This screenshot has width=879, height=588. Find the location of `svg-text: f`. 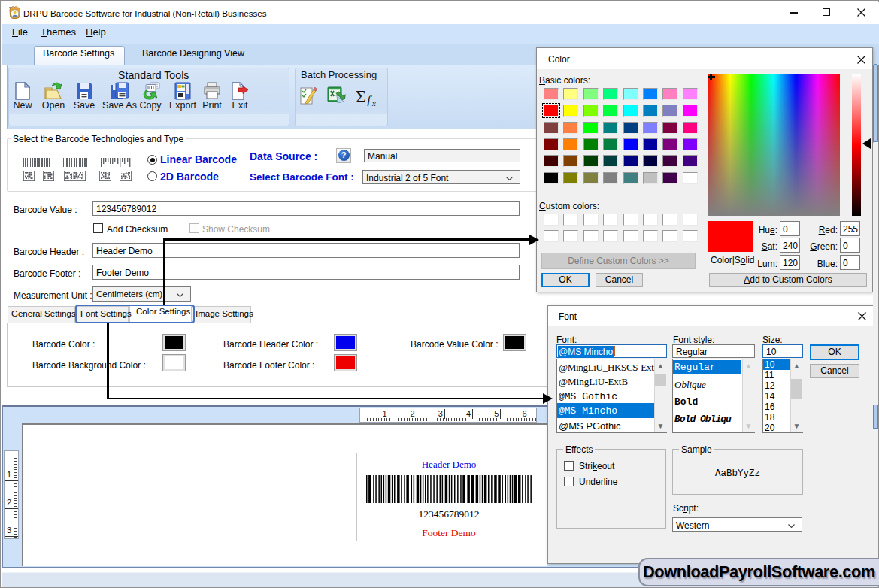

svg-text: f is located at coordinates (370, 99).